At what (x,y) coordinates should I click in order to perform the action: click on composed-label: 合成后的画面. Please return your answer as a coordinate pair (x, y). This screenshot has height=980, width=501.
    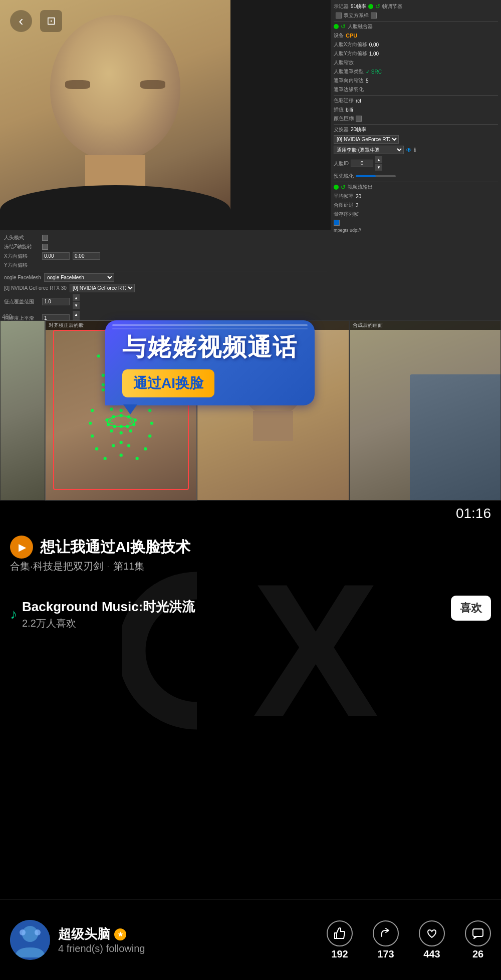
    Looking at the image, I should click on (425, 325).